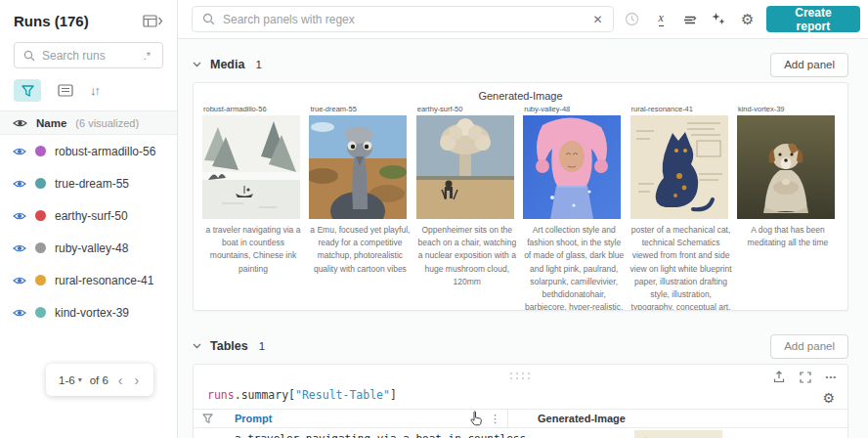 The width and height of the screenshot is (868, 438). I want to click on image-caption: Art collection style and fashion shoot, …, so click(574, 268).